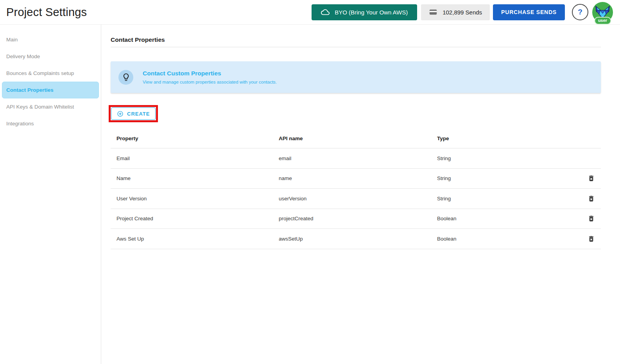  Describe the element at coordinates (433, 12) in the screenshot. I see `credit-card-icon` at that location.